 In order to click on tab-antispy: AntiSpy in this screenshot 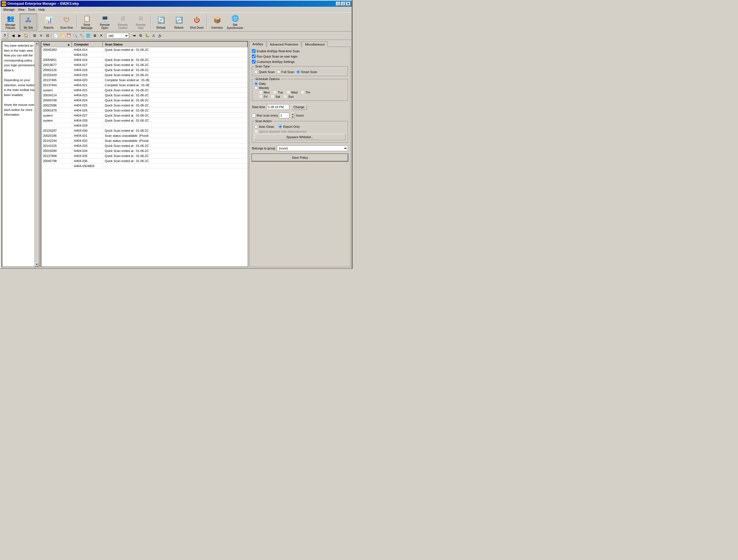, I will do `click(258, 44)`.